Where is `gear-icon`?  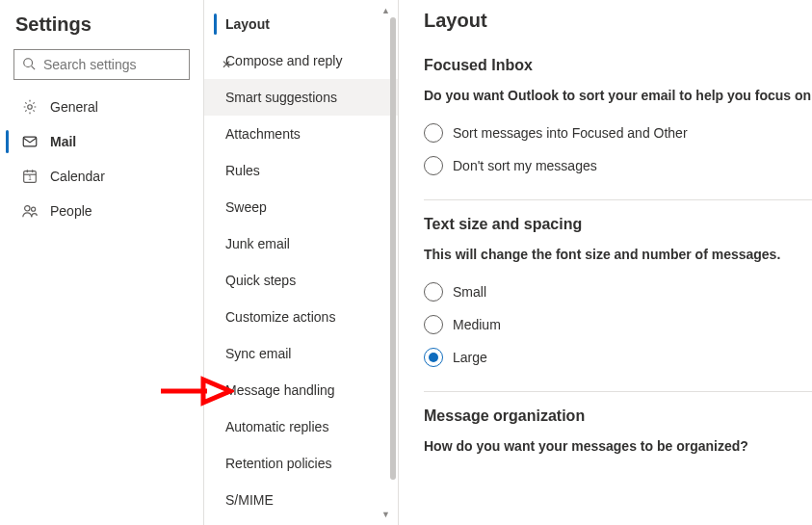
gear-icon is located at coordinates (30, 107).